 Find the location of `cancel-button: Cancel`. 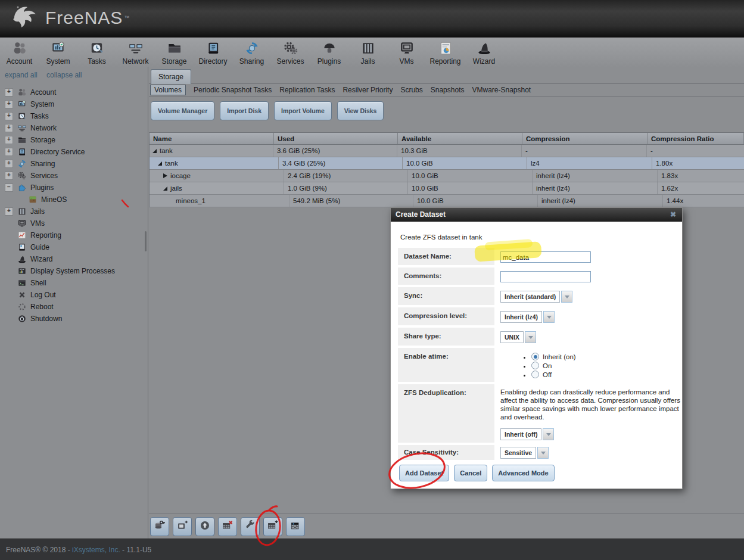

cancel-button: Cancel is located at coordinates (471, 473).